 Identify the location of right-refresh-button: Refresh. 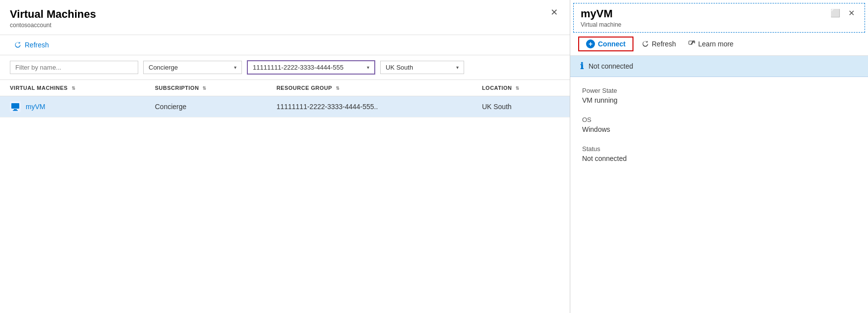
(659, 44).